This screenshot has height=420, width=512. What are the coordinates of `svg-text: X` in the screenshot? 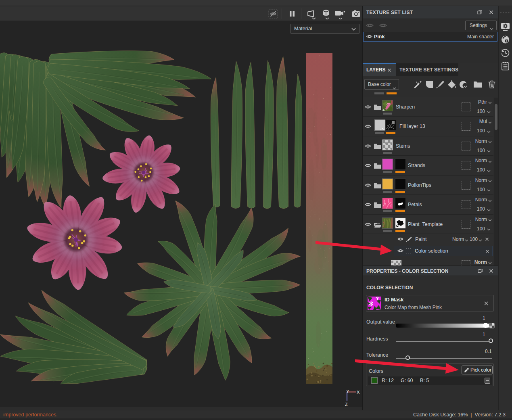 It's located at (358, 392).